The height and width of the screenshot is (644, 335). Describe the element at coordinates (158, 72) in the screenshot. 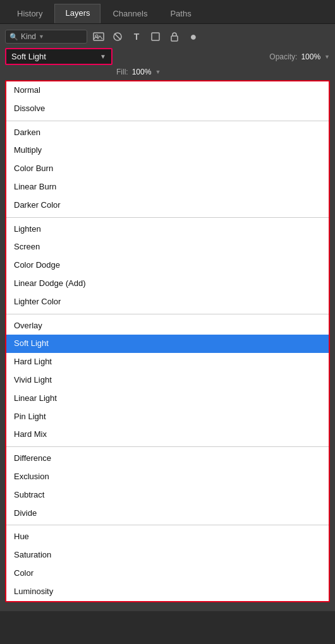

I see `fill-arrow: ▼` at that location.